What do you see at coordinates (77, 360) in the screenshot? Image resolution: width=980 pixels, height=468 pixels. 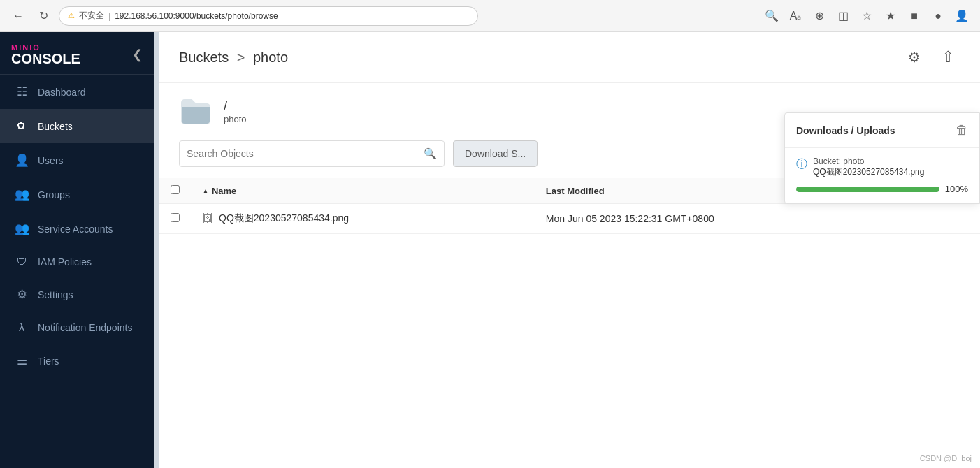 I see `sidebar-item-tiers: ⚌ Tiers` at bounding box center [77, 360].